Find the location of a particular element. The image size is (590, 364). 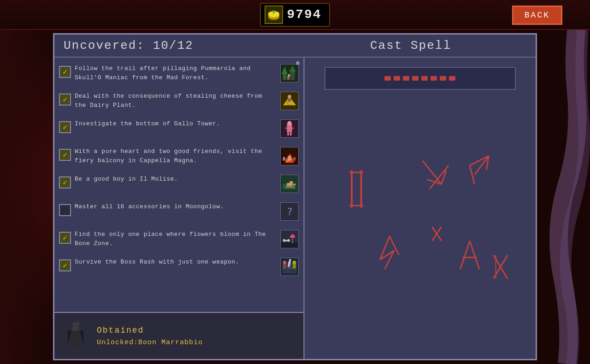

quest-item: ✓ Survive the Boss Rash with just one we… is located at coordinates (179, 269).